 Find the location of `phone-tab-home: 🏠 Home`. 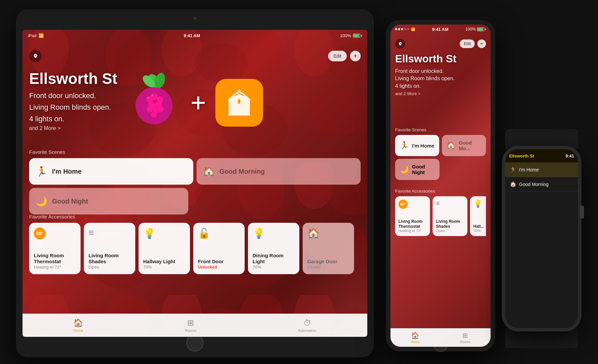

phone-tab-home: 🏠 Home is located at coordinates (415, 337).